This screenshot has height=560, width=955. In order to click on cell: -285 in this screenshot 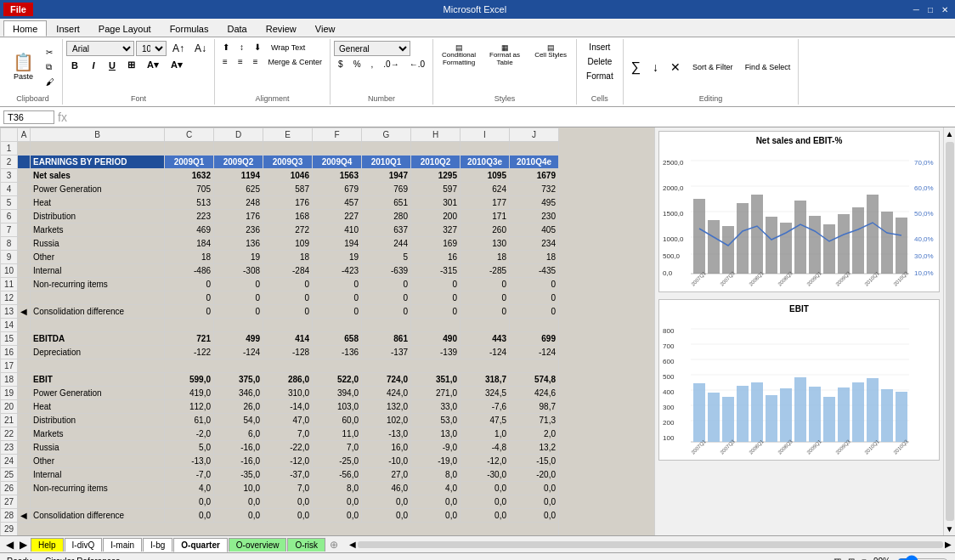, I will do `click(485, 271)`.